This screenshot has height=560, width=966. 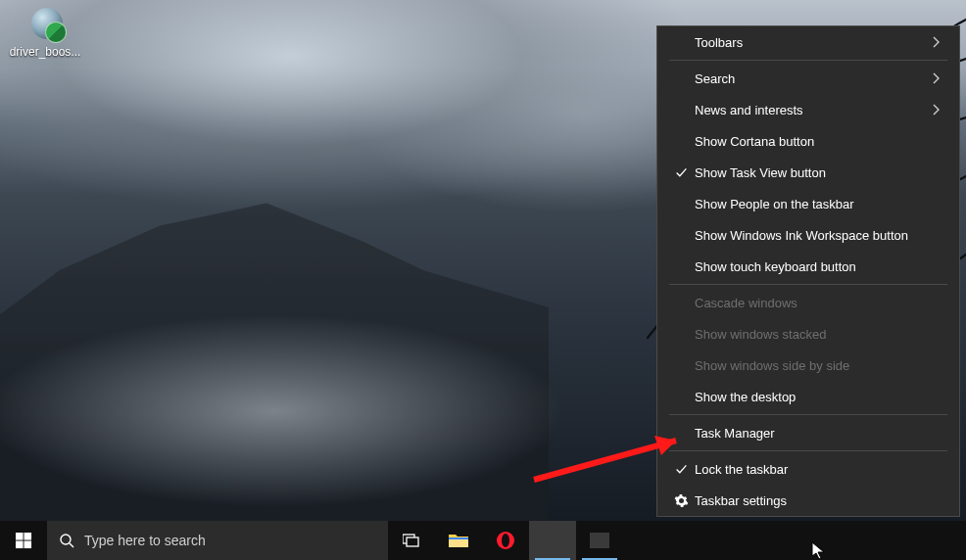 I want to click on gear-icon, so click(x=681, y=501).